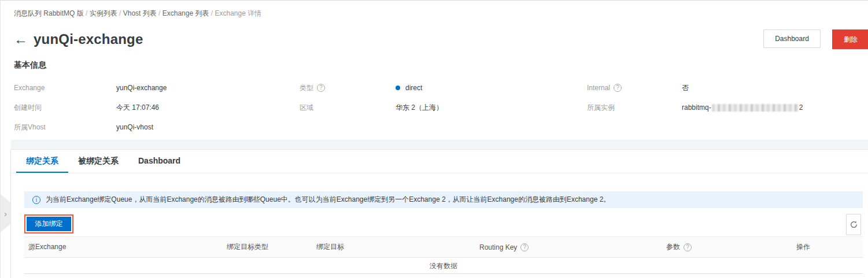 Image resolution: width=868 pixels, height=278 pixels. I want to click on field-internal-label: Internal, so click(634, 88).